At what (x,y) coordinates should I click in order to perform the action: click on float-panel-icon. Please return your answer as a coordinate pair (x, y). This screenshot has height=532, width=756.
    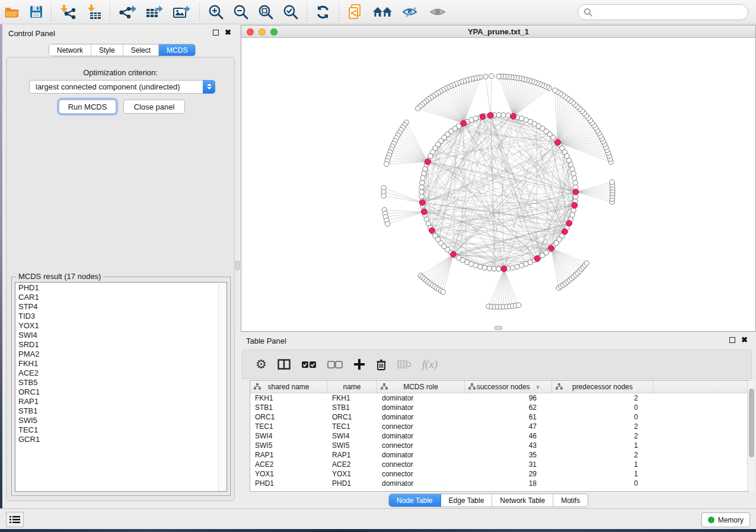
    Looking at the image, I should click on (216, 33).